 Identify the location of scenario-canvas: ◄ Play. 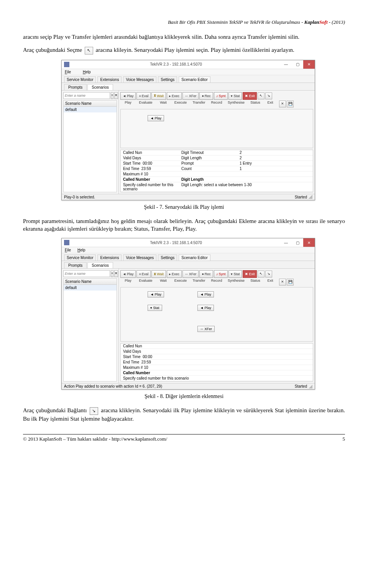
(217, 129).